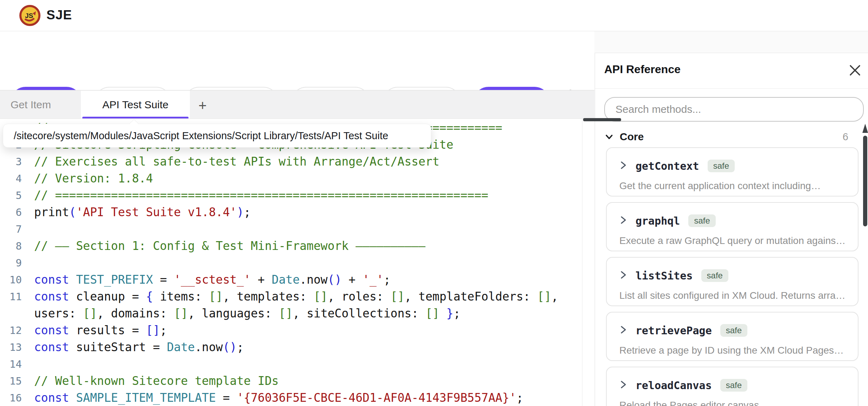 This screenshot has width=868, height=406. Describe the element at coordinates (11, 297) in the screenshot. I see `line-number: 11` at that location.